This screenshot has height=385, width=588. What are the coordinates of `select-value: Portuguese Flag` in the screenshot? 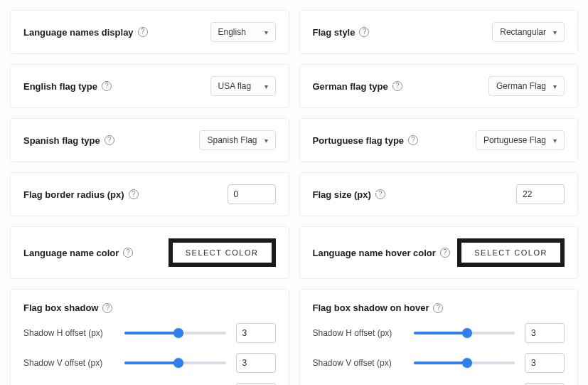 It's located at (515, 140).